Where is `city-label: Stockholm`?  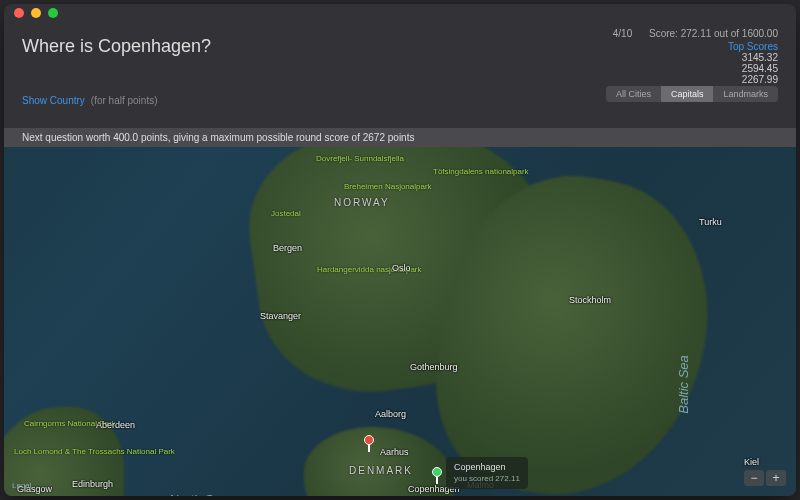 city-label: Stockholm is located at coordinates (590, 300).